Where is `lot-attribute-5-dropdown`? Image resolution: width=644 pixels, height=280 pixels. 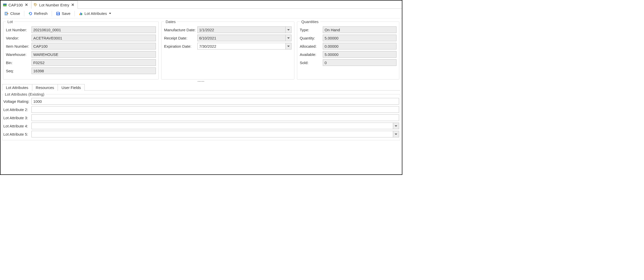 lot-attribute-5-dropdown is located at coordinates (396, 134).